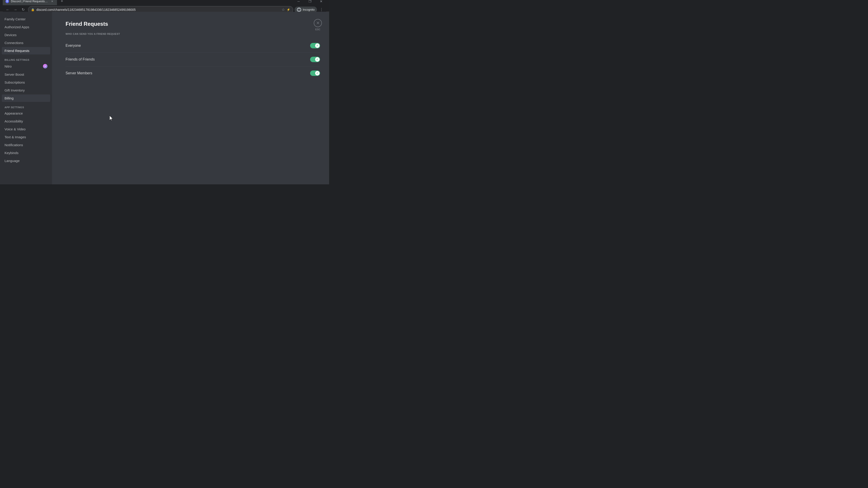 This screenshot has width=868, height=488. I want to click on page-title: Friend Requests, so click(193, 24).